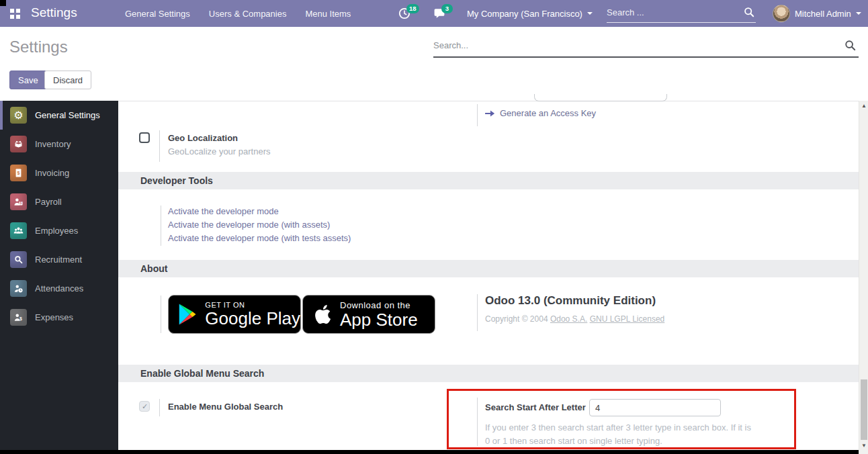 This screenshot has height=454, width=868. Describe the element at coordinates (19, 231) in the screenshot. I see `people-icon` at that location.